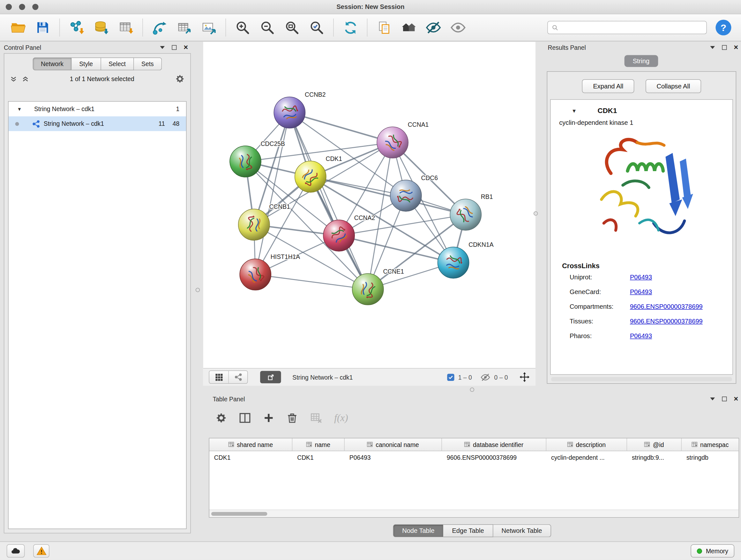 The height and width of the screenshot is (560, 741). Describe the element at coordinates (43, 27) in the screenshot. I see `save-session-button` at that location.